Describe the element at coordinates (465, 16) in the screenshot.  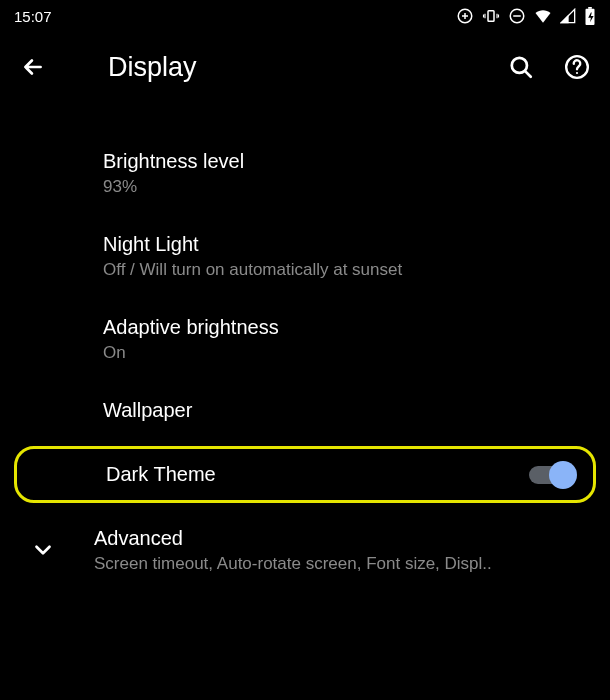
I see `data-saver-icon` at that location.